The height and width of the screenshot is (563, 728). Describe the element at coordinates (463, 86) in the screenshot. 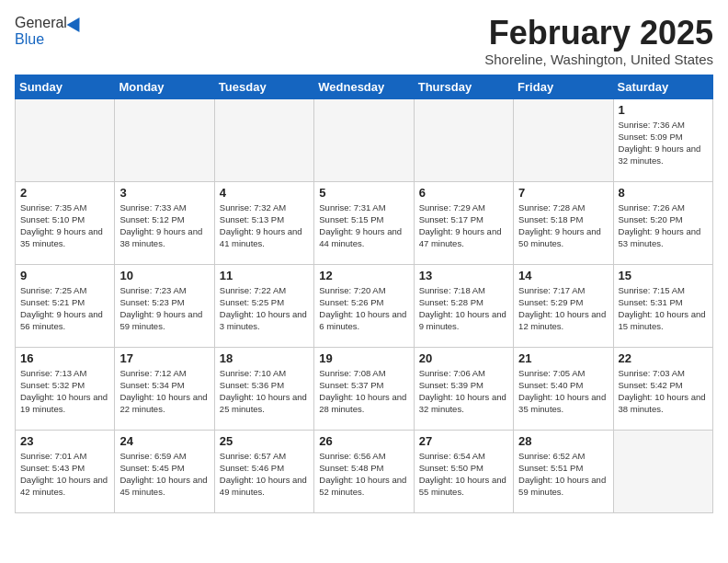

I see `day-of-week-header: Thursday` at that location.